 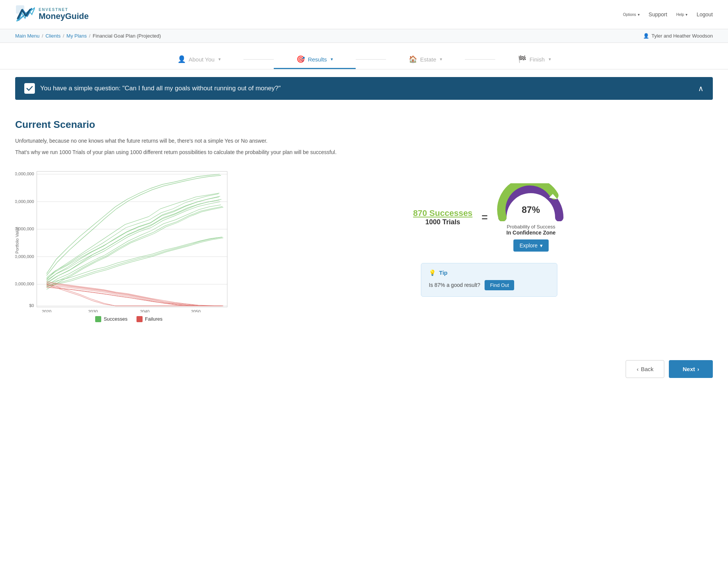 What do you see at coordinates (658, 14) in the screenshot?
I see `support-link: Support` at bounding box center [658, 14].